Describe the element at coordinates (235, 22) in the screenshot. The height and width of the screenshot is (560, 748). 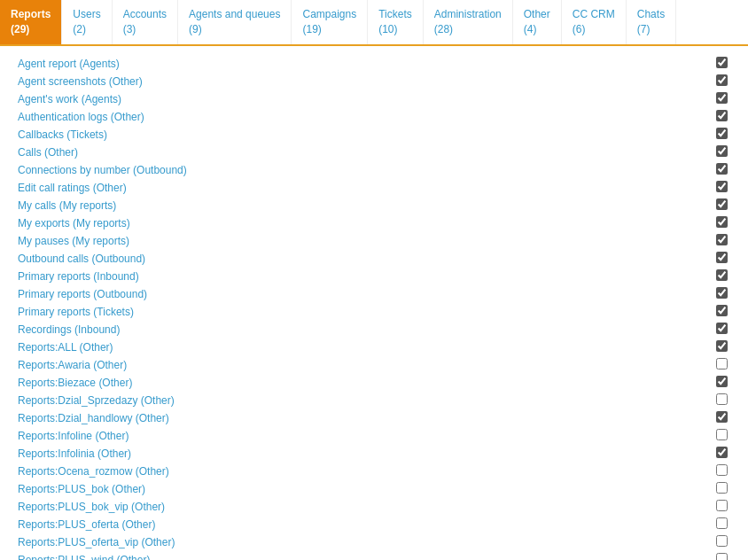
I see `tab-agents-queues: Agents and queues(9)` at that location.